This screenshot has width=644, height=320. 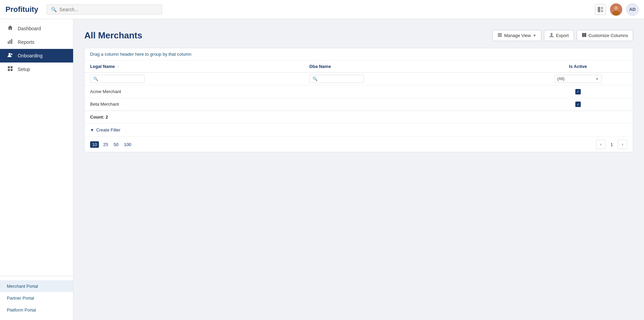 I want to click on page-size-50: 50, so click(x=116, y=145).